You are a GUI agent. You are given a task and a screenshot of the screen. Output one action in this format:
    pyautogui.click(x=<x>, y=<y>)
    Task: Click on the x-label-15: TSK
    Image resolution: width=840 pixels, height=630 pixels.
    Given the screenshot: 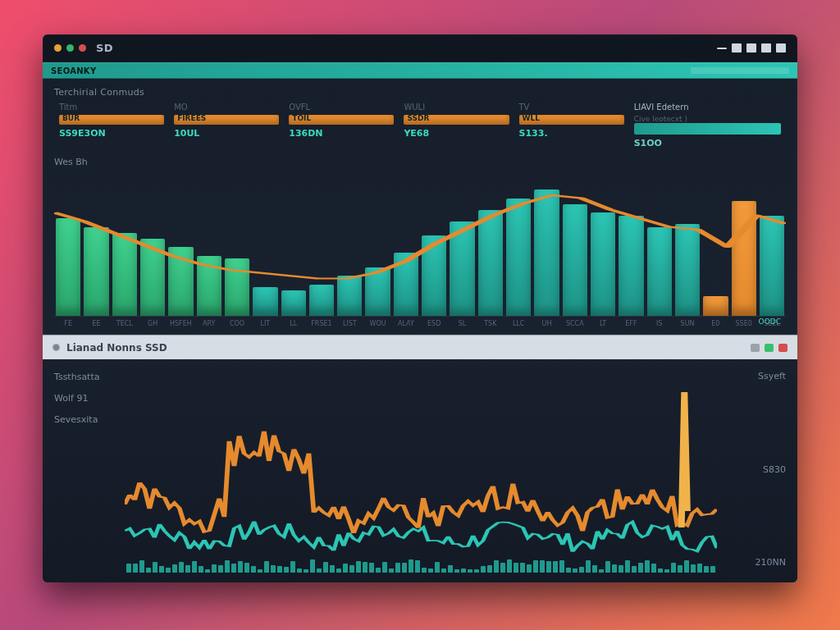 What is the action you would take?
    pyautogui.click(x=491, y=323)
    